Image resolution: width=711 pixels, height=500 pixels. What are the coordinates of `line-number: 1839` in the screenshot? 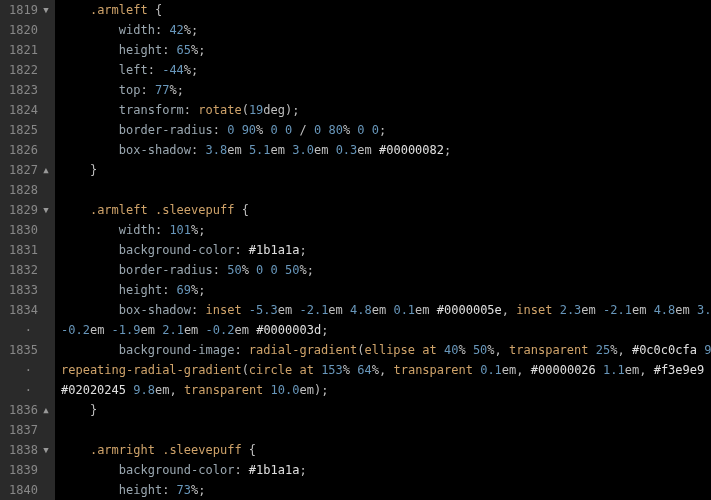 It's located at (22, 470).